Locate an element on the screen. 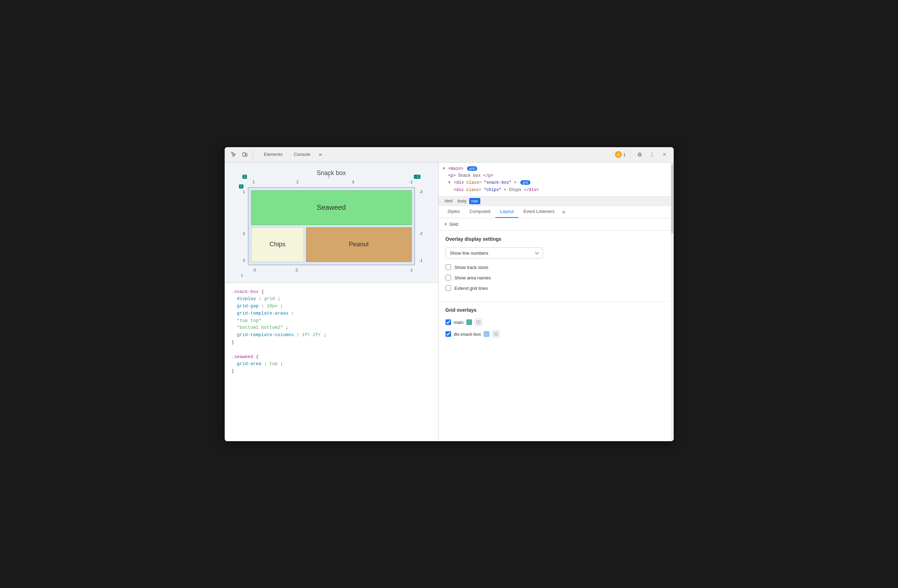 The image size is (898, 588). code-panel: .snack-box { display : grid ; grid-gap :… is located at coordinates (331, 362).